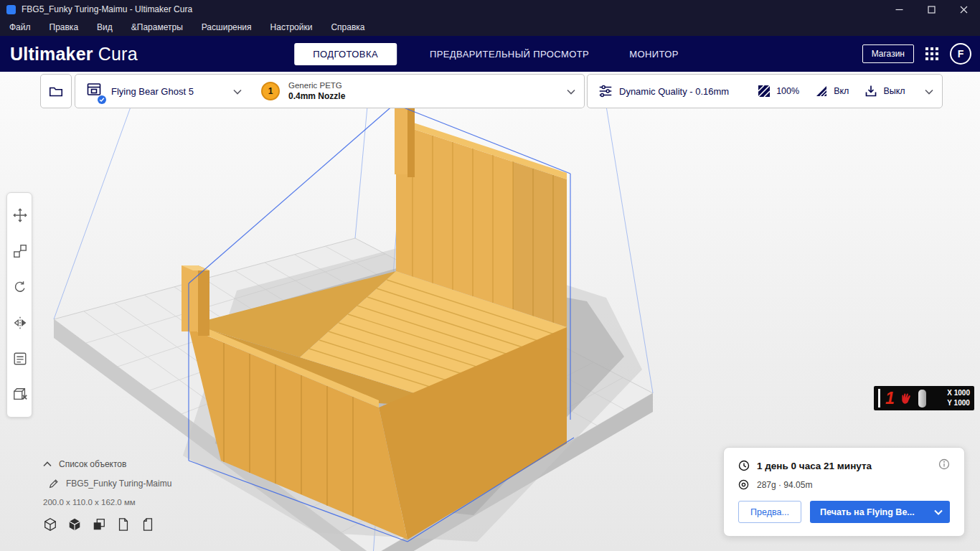  Describe the element at coordinates (20, 323) in the screenshot. I see `mirror-tool-button` at that location.